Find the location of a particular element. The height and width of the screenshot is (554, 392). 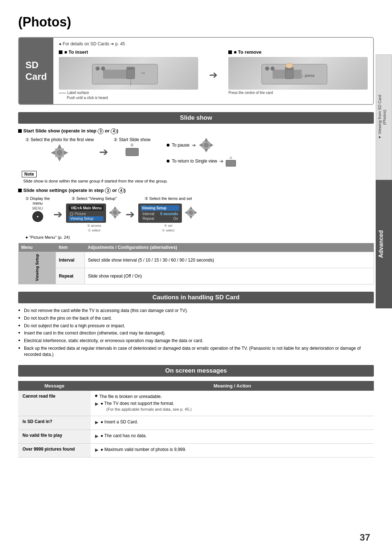

page-title: (Photos) is located at coordinates (196, 22).